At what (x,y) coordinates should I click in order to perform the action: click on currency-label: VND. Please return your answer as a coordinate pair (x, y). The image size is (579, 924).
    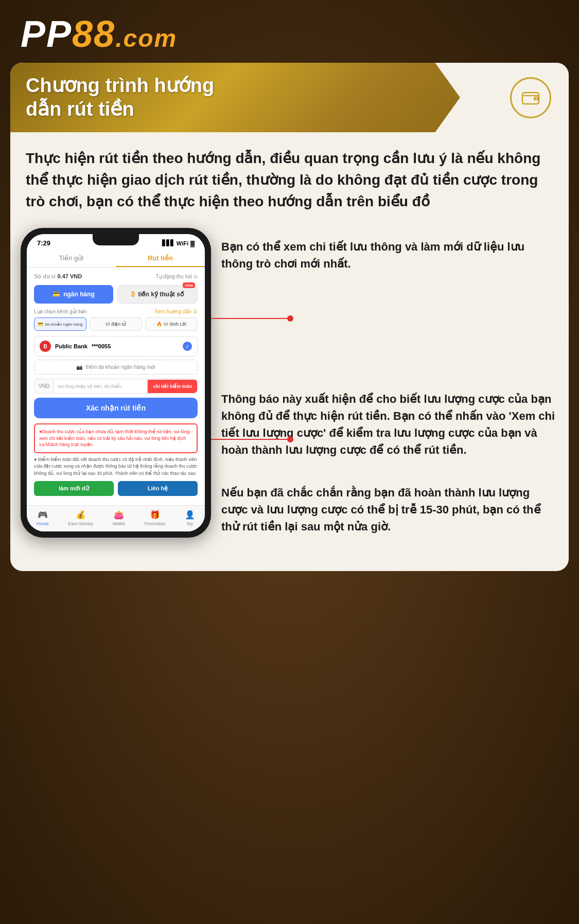
    Looking at the image, I should click on (44, 386).